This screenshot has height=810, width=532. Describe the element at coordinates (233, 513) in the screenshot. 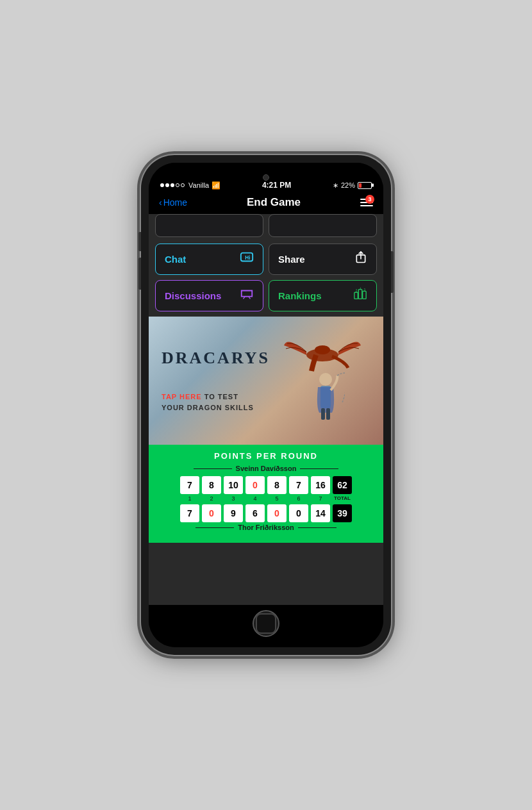

I see `p2-score-3: 9` at that location.